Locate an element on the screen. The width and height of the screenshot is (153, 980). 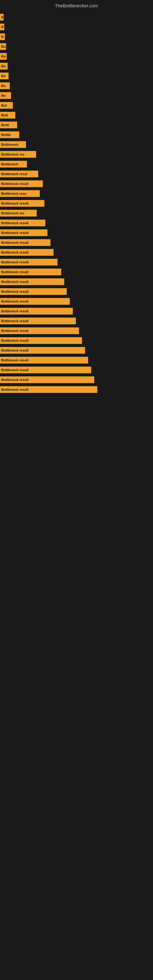
bar-item: Bottleneck resul is located at coordinates (19, 174).